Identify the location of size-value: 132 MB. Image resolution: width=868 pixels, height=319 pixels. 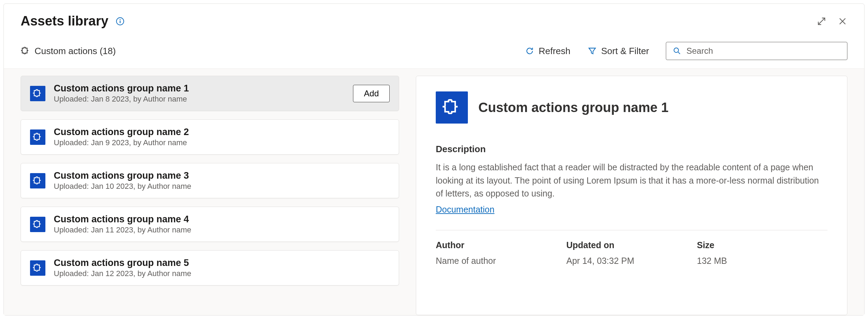
(762, 261).